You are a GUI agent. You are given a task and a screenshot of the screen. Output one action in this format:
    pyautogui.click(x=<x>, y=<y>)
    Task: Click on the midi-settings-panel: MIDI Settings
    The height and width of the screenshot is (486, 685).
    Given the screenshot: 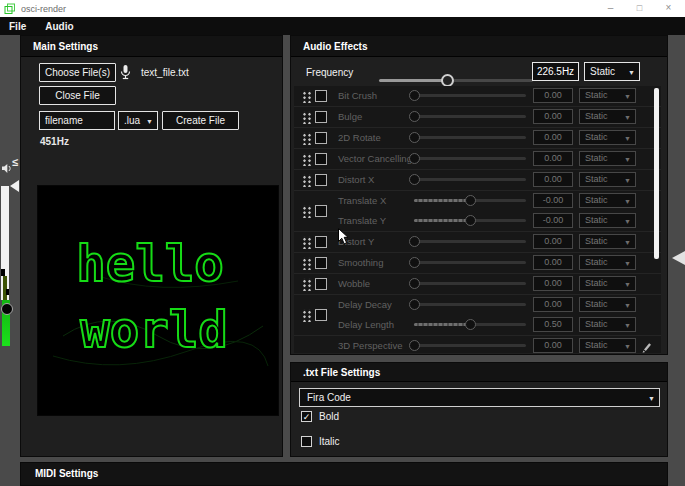 What is the action you would take?
    pyautogui.click(x=344, y=474)
    